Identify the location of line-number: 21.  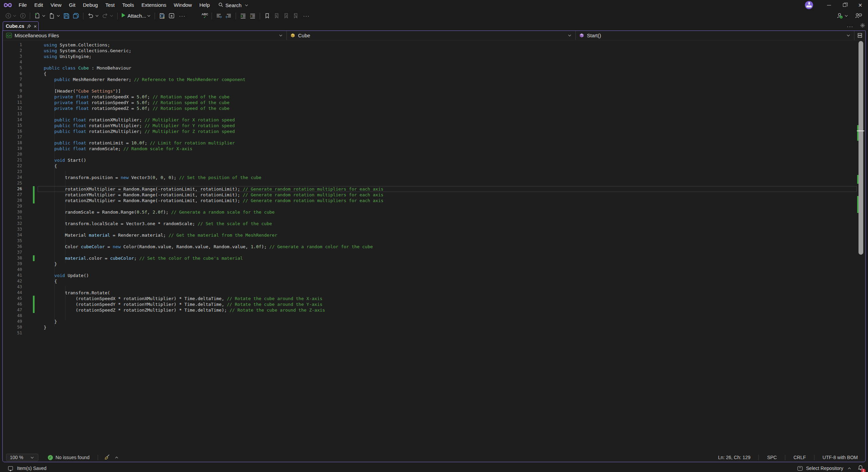
(12, 160).